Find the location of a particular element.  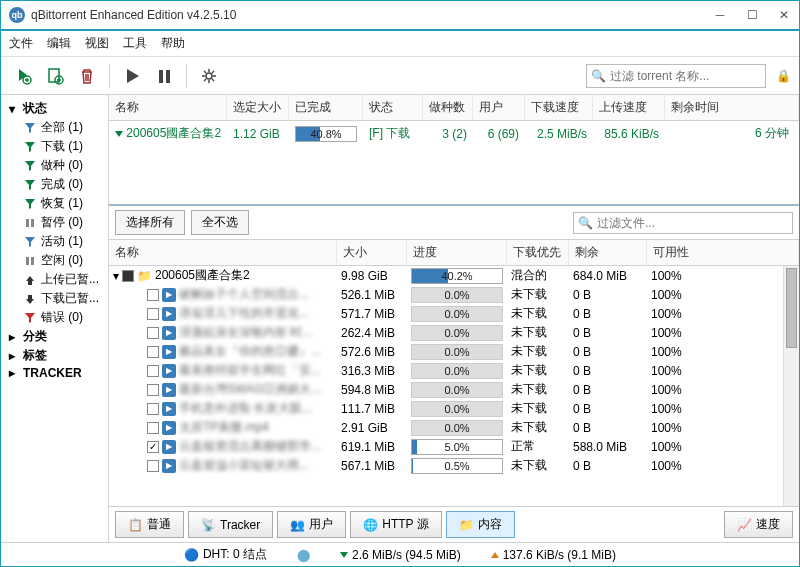

col-upspeed: 上传速度 is located at coordinates (629, 108).